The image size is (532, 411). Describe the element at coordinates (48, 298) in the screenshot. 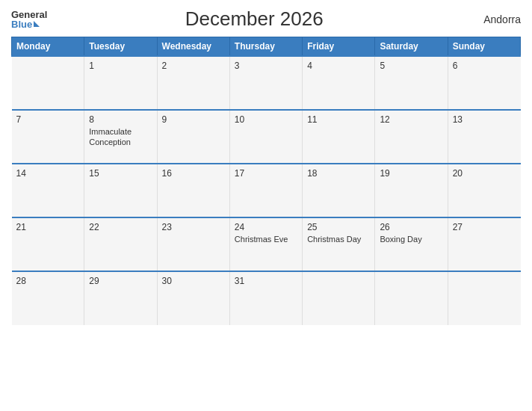

I see `calendar-cell: 28` at that location.